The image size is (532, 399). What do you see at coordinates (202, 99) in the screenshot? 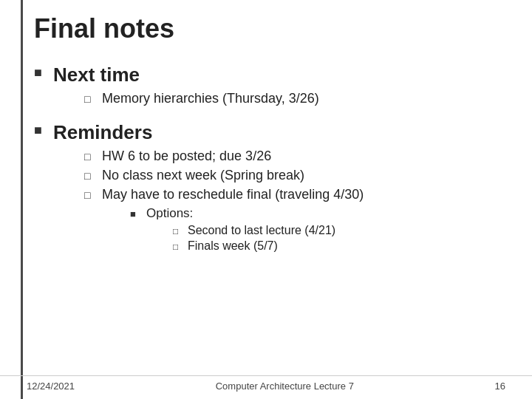
I see `list-item: □ Memory hierarchies (Thursday, 3/26)` at bounding box center [202, 99].